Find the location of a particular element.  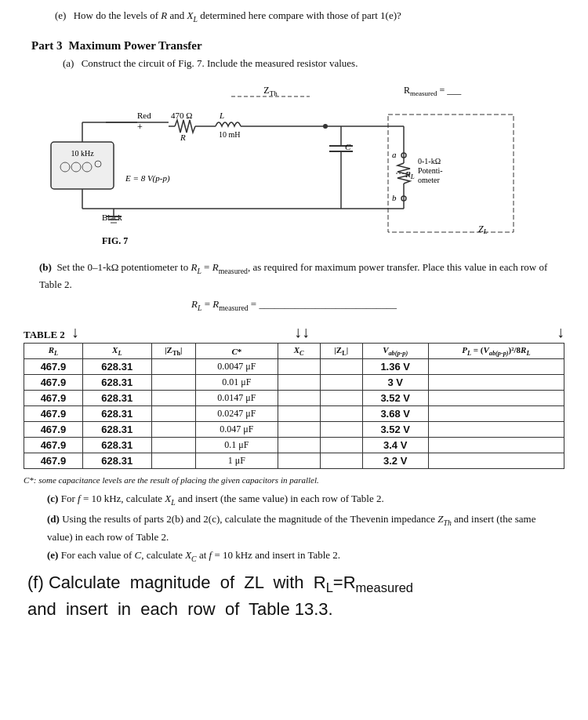

col-pl-header: PL = (Vab(p-p))²/8RL is located at coordinates (495, 351).